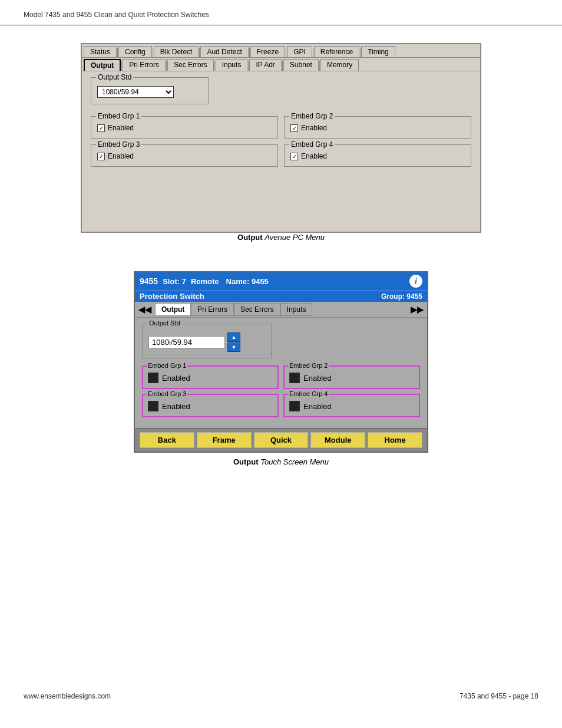 The width and height of the screenshot is (562, 728). What do you see at coordinates (299, 52) in the screenshot?
I see `tab-gpi: GPI` at bounding box center [299, 52].